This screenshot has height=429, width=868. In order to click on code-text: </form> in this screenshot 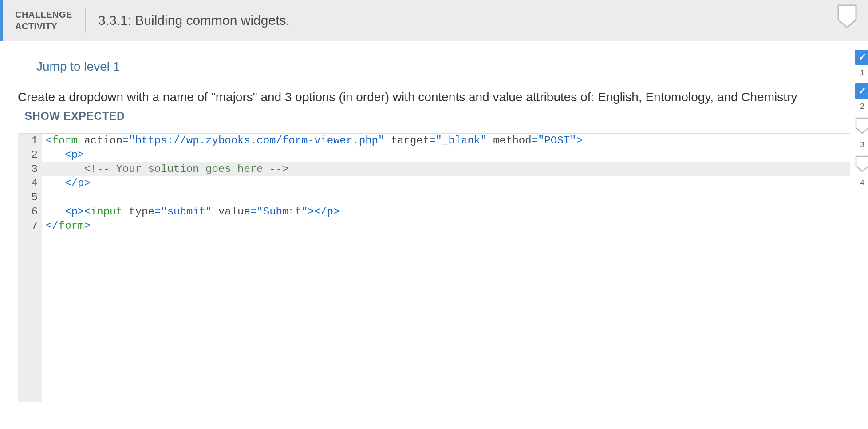, I will do `click(446, 226)`.